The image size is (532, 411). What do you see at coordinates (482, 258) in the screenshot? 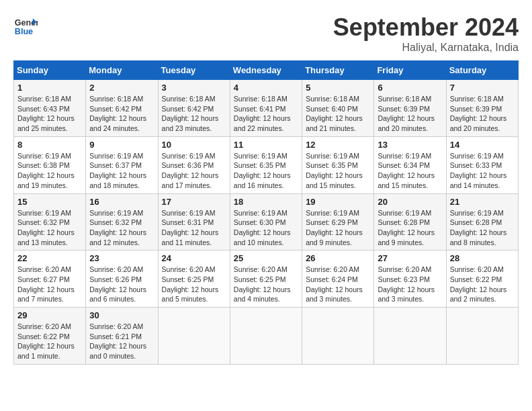
I see `day-number: 28` at bounding box center [482, 258].